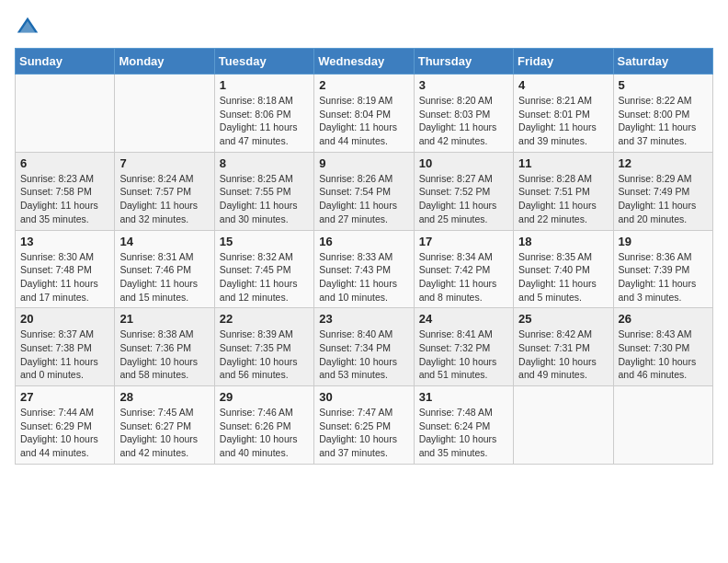  I want to click on calendar-cell: 26Sunrise: 8:43 AM Sunset: 7:30 PM Dayli…, so click(663, 348).